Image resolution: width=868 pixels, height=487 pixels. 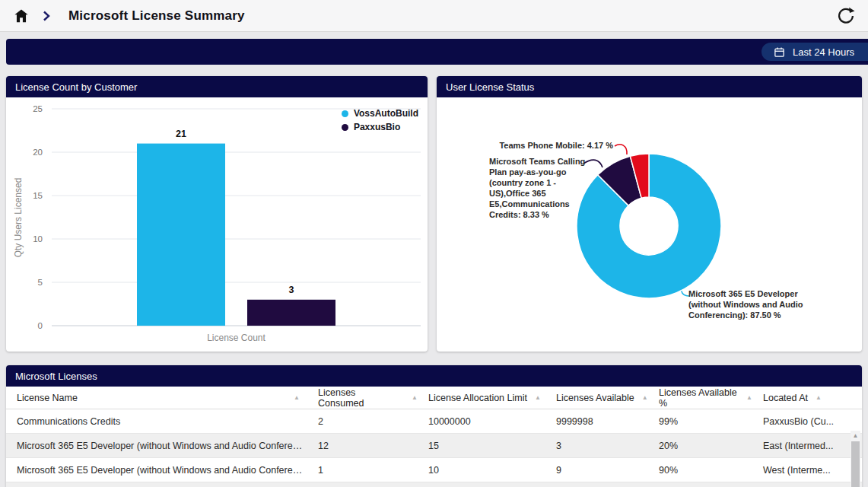 I want to click on column-header-license-allocation-limit: License Allocation Limit▲, so click(x=482, y=398).